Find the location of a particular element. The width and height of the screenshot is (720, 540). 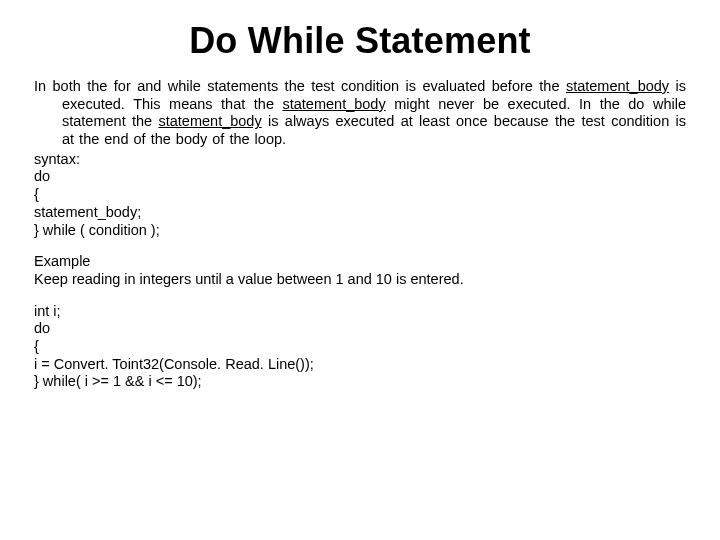

example-heading: Example is located at coordinates (360, 262).